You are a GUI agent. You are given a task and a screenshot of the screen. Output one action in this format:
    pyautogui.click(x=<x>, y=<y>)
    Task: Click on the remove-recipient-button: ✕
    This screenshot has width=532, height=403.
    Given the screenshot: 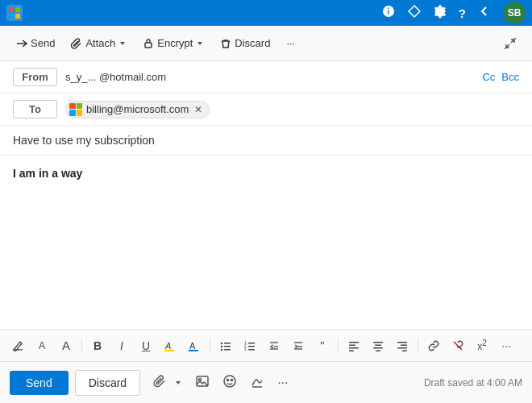 What is the action you would take?
    pyautogui.click(x=198, y=110)
    